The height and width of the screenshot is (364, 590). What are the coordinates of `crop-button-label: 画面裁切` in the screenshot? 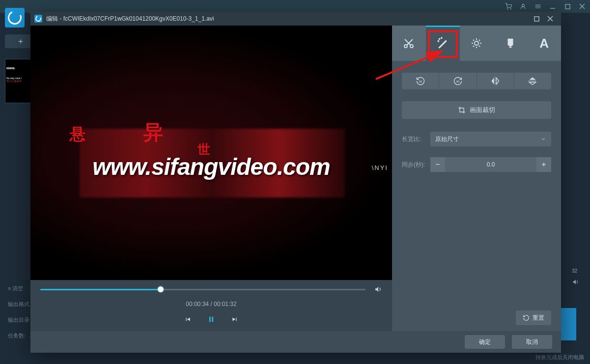 It's located at (482, 110).